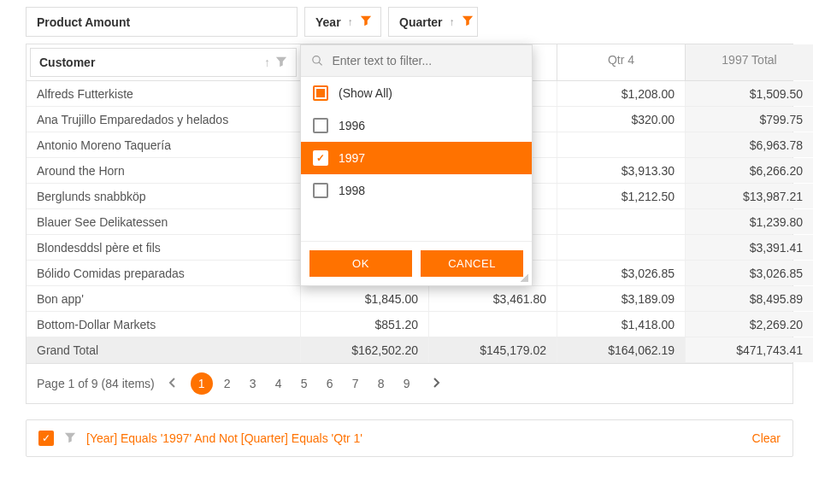 This screenshot has height=504, width=819. What do you see at coordinates (416, 62) in the screenshot?
I see `filter-search` at bounding box center [416, 62].